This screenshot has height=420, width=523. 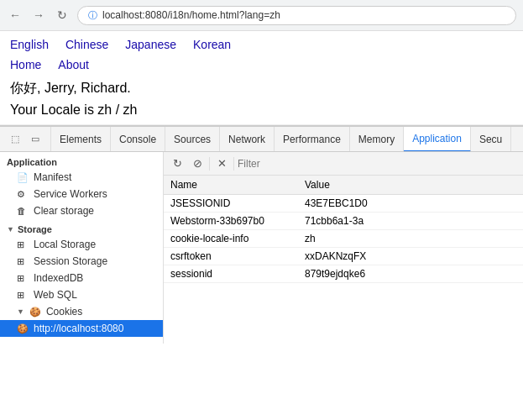 I want to click on indexeddb-icon: ⊞, so click(x=23, y=279).